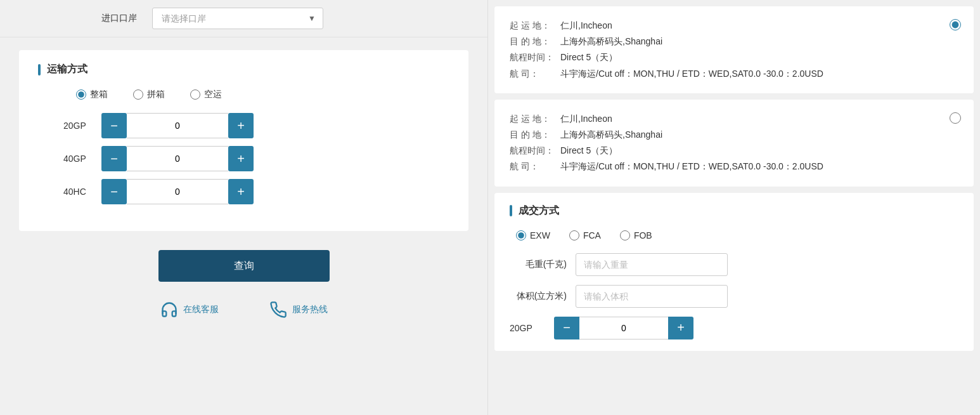 This screenshot has height=415, width=980. Describe the element at coordinates (540, 235) in the screenshot. I see `radio-exw-label: EXW` at that location.